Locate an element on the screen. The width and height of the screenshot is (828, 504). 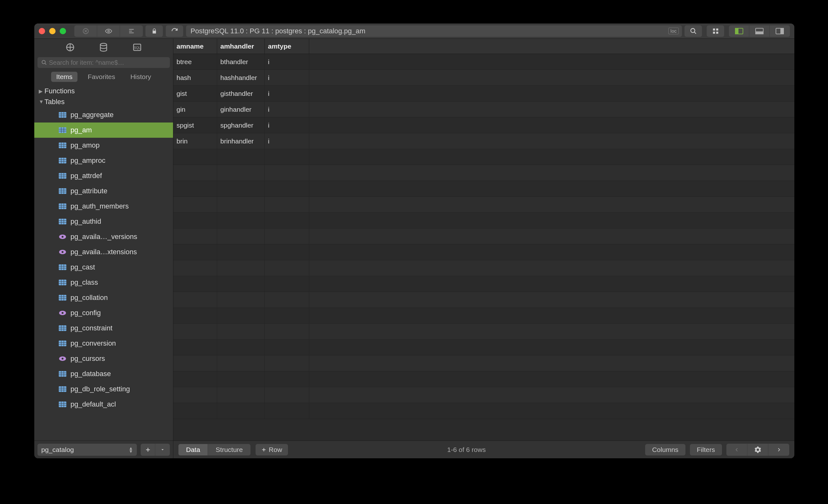
view-icon is located at coordinates (63, 252).